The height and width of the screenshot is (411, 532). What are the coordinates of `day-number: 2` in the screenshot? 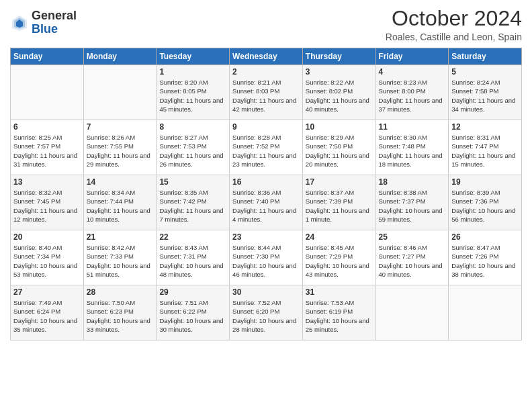 It's located at (266, 72).